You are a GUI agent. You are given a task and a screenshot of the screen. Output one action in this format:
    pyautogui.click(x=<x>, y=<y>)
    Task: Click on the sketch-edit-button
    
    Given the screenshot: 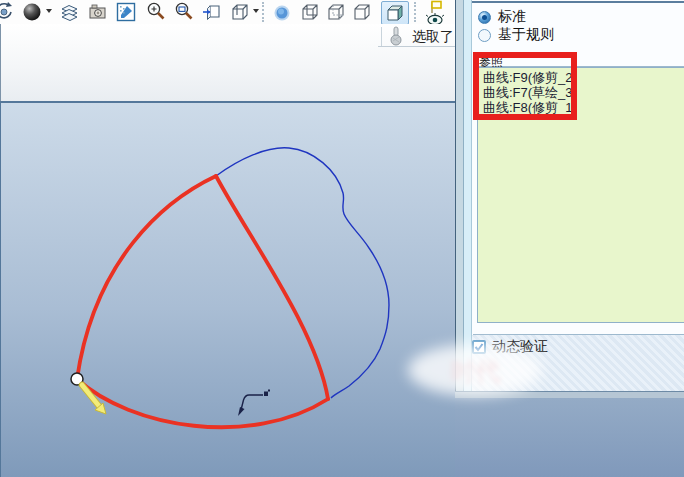 What is the action you would take?
    pyautogui.click(x=126, y=12)
    